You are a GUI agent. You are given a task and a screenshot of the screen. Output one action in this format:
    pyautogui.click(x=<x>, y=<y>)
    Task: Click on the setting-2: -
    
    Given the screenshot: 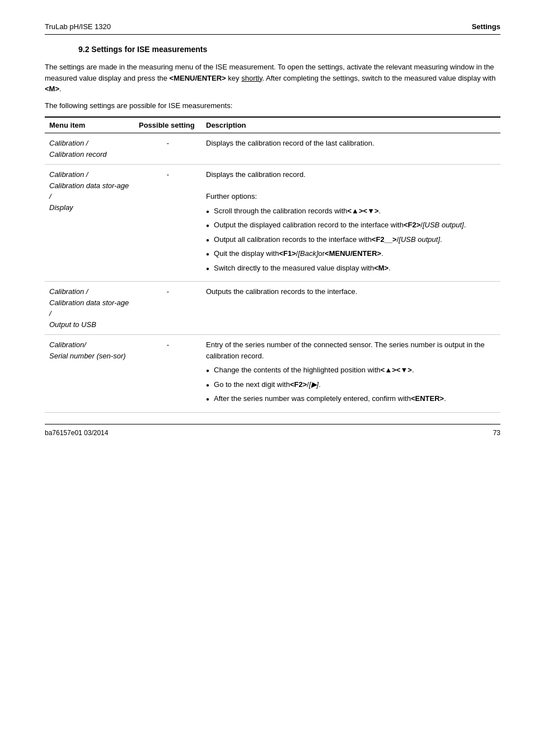 What is the action you would take?
    pyautogui.click(x=168, y=223)
    